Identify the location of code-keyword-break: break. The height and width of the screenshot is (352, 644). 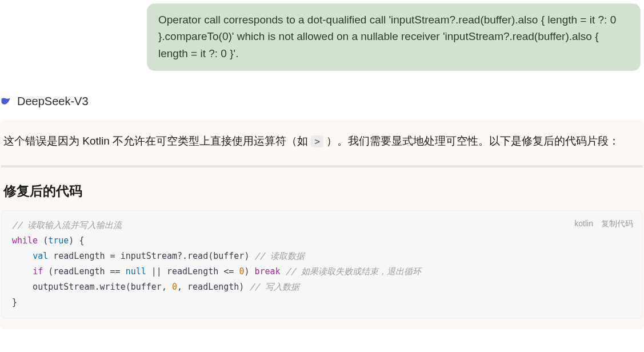
(267, 271).